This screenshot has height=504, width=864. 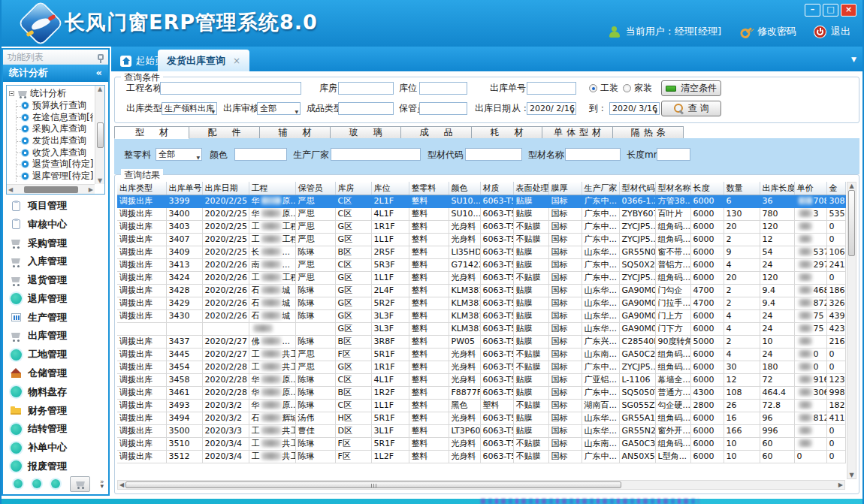 What do you see at coordinates (600, 188) in the screenshot?
I see `column-header: 生产厂家` at bounding box center [600, 188].